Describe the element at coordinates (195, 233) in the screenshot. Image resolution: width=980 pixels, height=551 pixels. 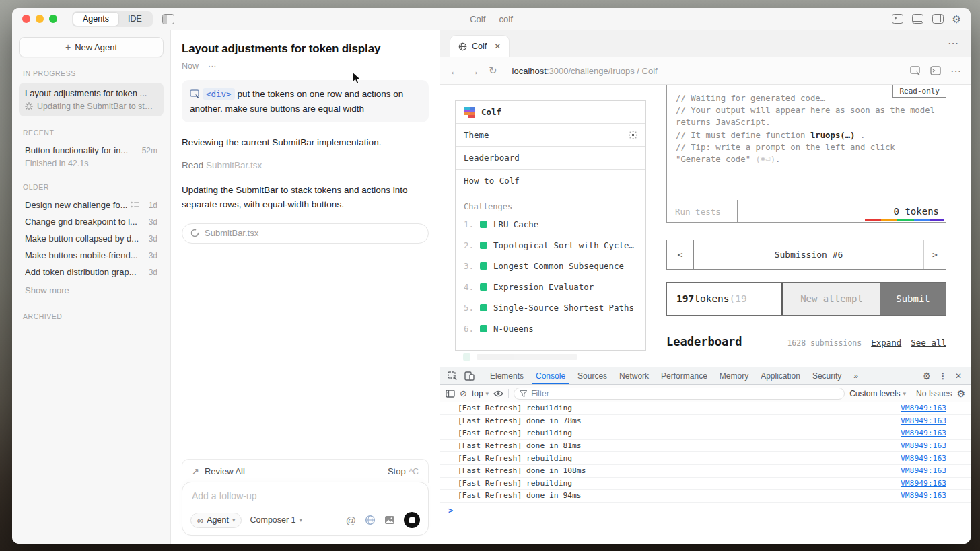
I see `loading-arc-icon` at that location.